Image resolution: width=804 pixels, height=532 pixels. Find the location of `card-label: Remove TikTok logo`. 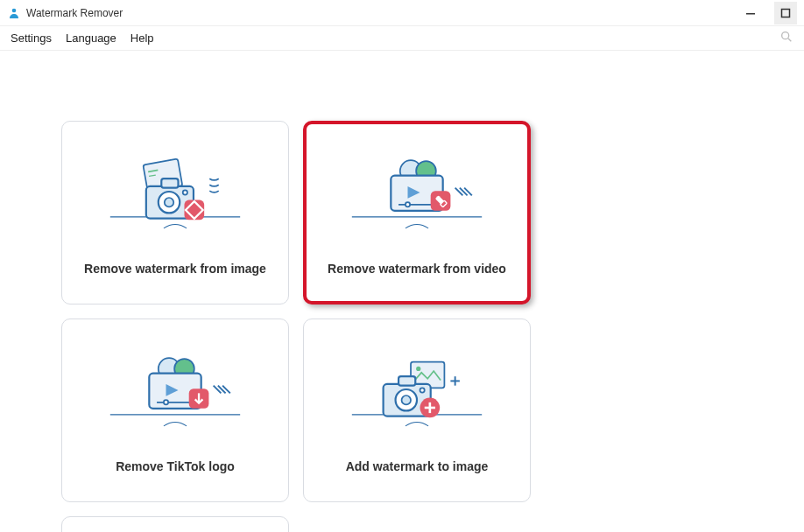

card-label: Remove TikTok logo is located at coordinates (175, 466).